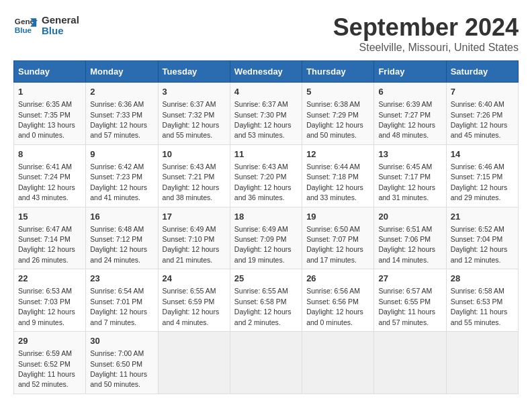  I want to click on day-number: 19, so click(338, 217).